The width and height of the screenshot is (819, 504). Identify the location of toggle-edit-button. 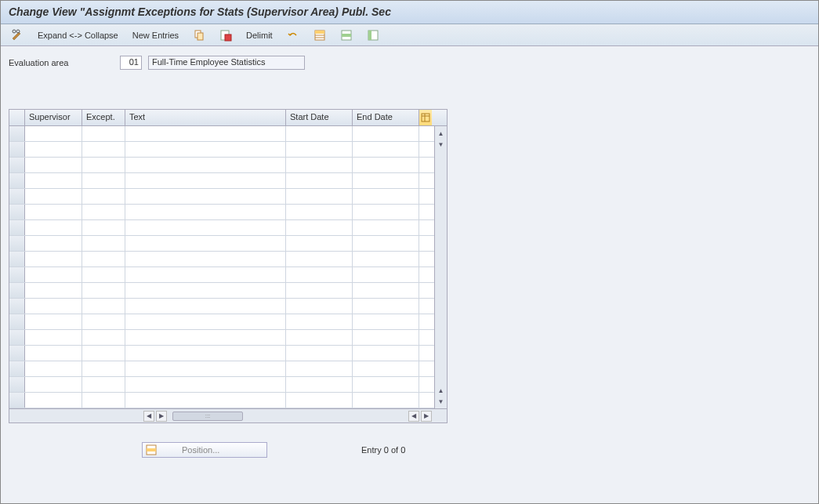
(17, 35).